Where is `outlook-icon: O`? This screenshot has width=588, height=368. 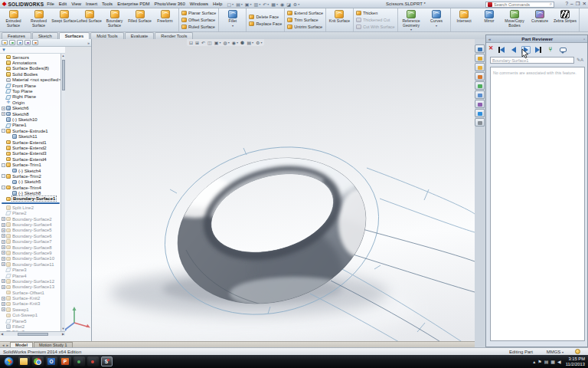
outlook-icon: O is located at coordinates (52, 362).